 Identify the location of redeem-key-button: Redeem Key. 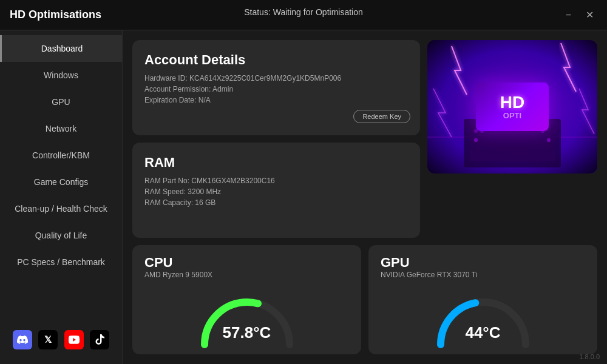
(382, 116).